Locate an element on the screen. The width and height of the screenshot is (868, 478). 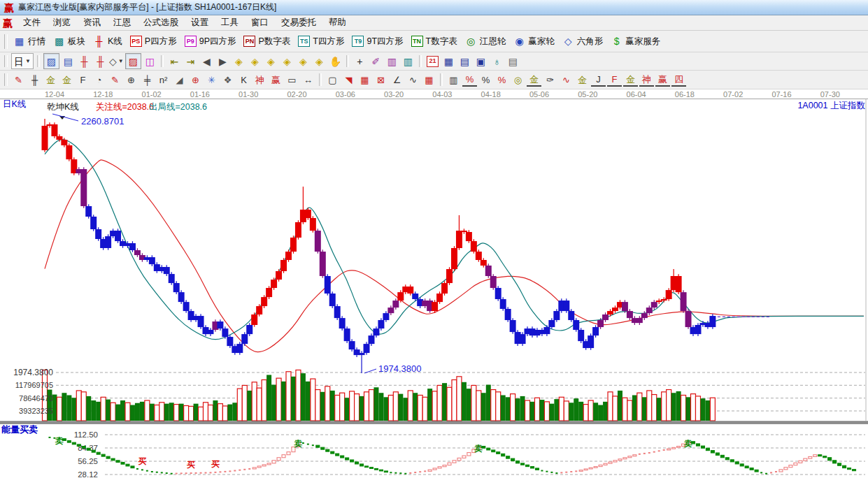
t-number-table-button: TNT数字表 is located at coordinates (435, 42).